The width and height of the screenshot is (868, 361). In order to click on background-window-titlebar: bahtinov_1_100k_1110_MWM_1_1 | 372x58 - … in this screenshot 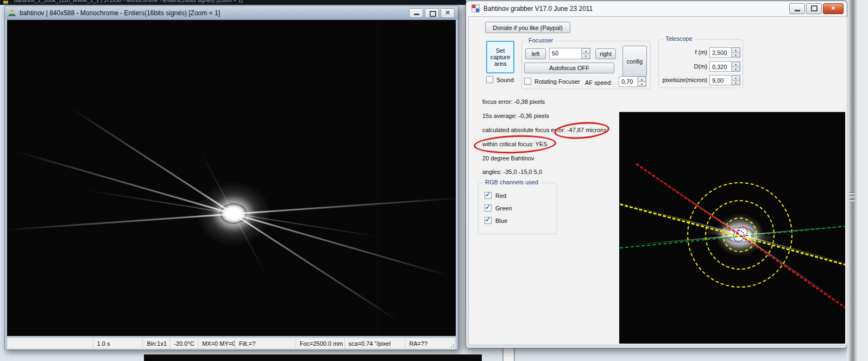, I will do `click(233, 2)`.